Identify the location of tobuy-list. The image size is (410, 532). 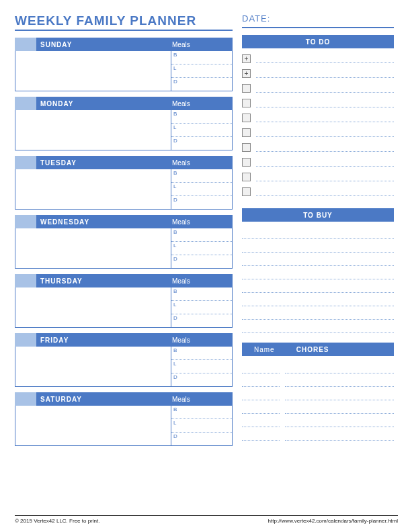
(318, 279).